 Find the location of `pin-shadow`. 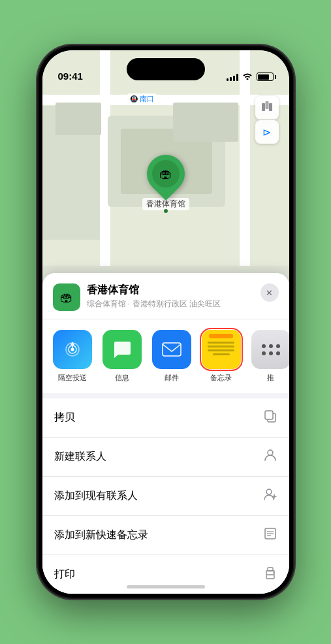

pin-shadow is located at coordinates (166, 211).